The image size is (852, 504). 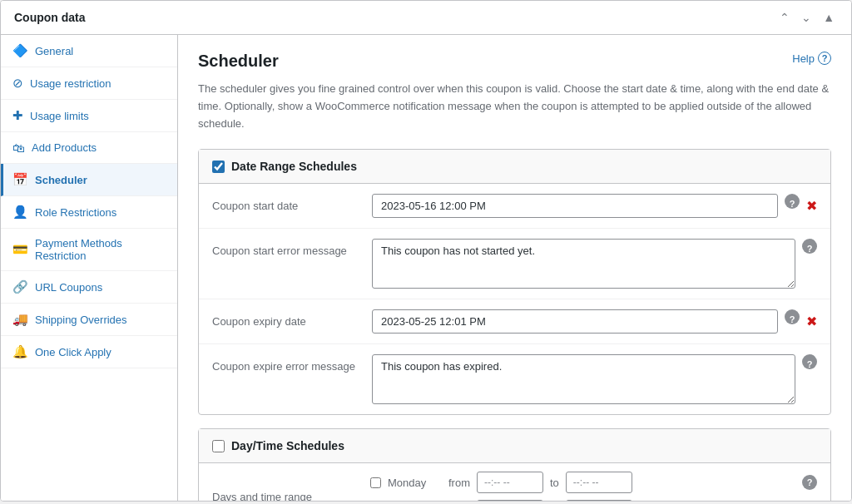 What do you see at coordinates (594, 206) in the screenshot?
I see `coupon-start-date-field: ? ✖` at bounding box center [594, 206].